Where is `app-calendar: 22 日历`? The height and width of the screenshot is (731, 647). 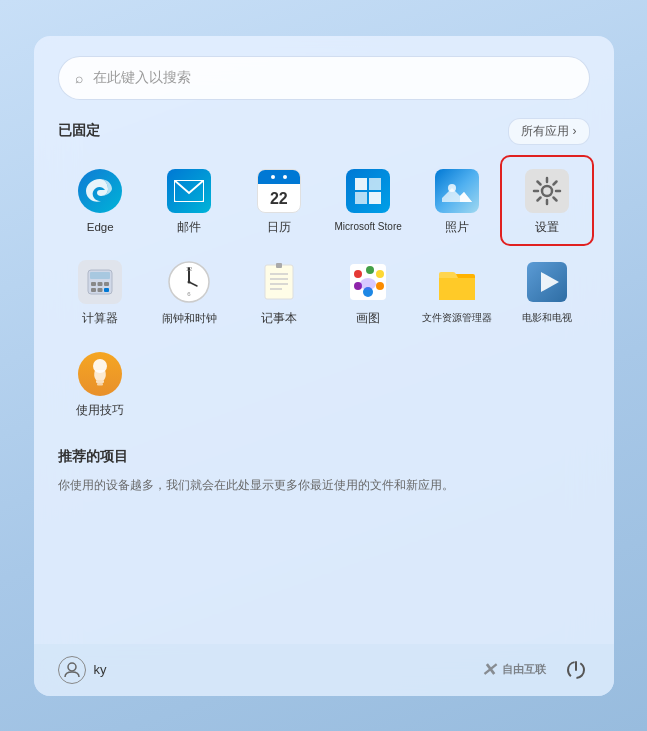 app-calendar: 22 日历 is located at coordinates (278, 201).